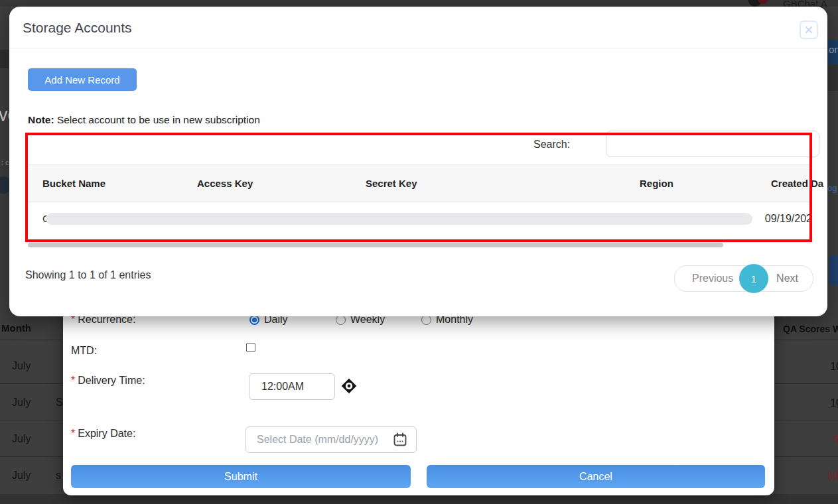  Describe the element at coordinates (391, 183) in the screenshot. I see `column-secret-key: Secret Key` at that location.